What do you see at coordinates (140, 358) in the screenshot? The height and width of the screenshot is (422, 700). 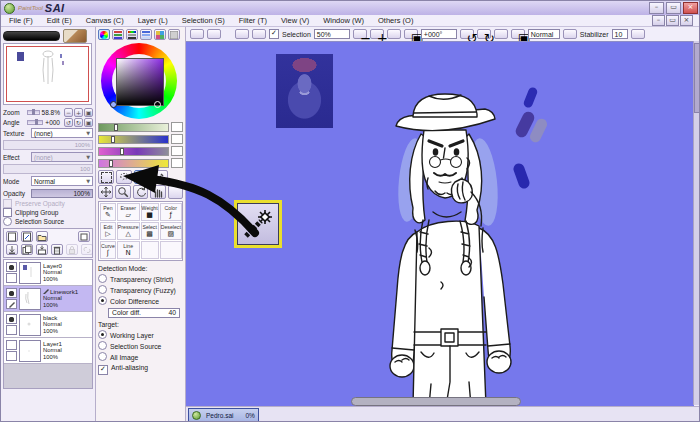 I see `radio-all-image: All Image` at bounding box center [140, 358].